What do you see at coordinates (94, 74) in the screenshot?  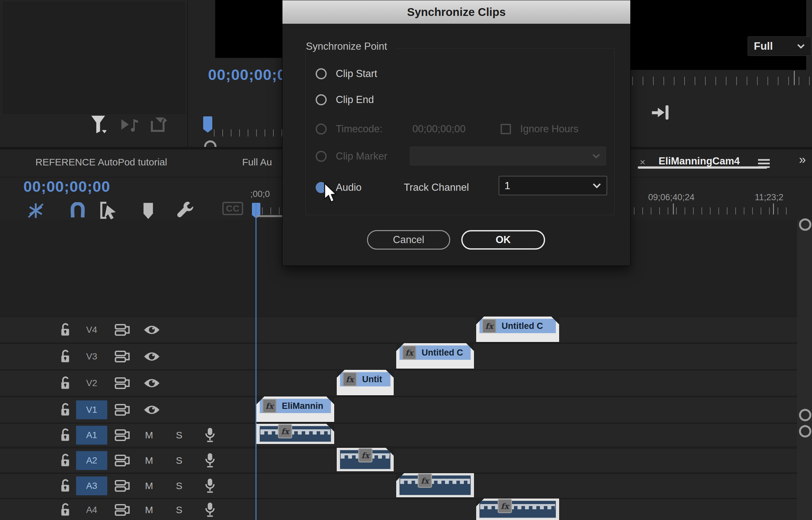 I see `project-panel` at bounding box center [94, 74].